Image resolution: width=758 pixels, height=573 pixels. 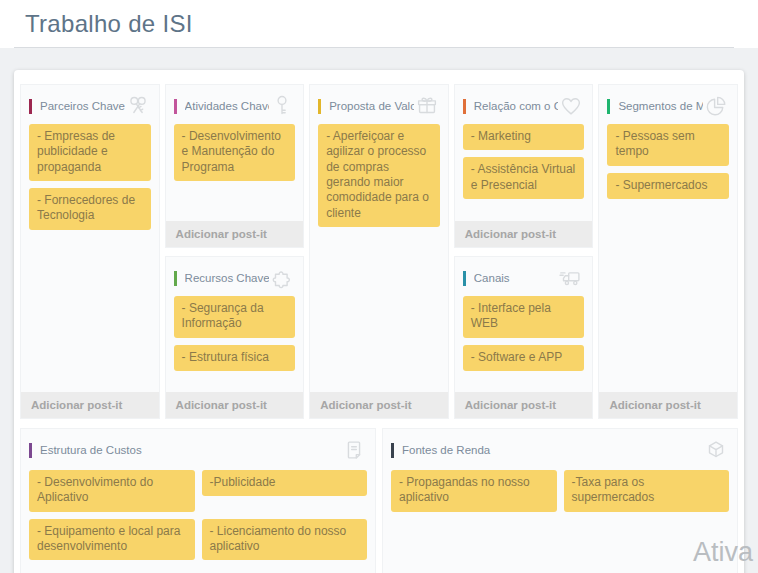 What do you see at coordinates (474, 491) in the screenshot?
I see `postit-note: - Propagandas no nosso aplicativo` at bounding box center [474, 491].